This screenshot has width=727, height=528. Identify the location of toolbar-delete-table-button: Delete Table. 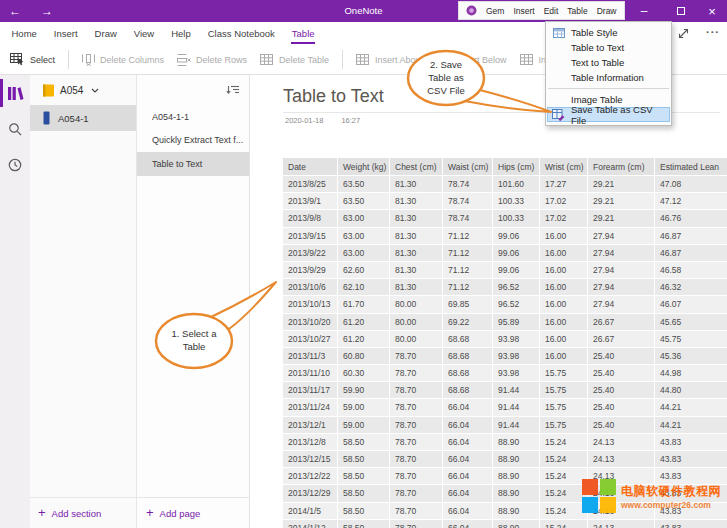
(294, 60).